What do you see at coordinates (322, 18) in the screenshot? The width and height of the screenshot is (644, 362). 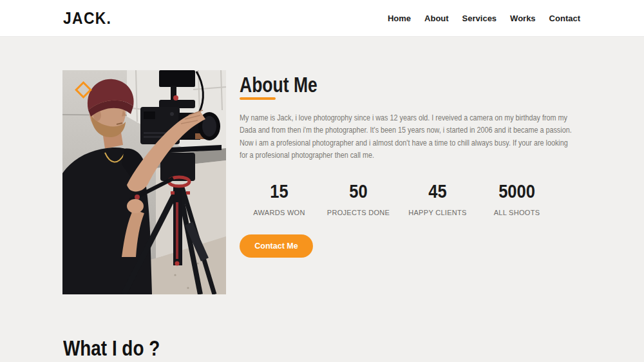 I see `header: JACK. Home About Services Works Contact` at bounding box center [322, 18].